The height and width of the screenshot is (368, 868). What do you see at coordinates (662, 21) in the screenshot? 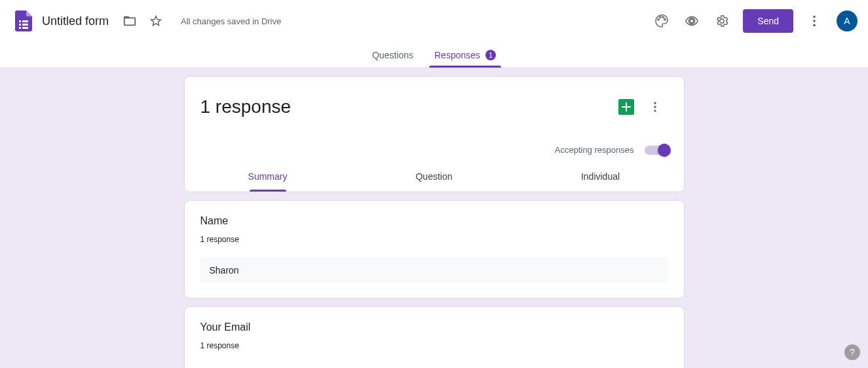
I see `theme-palette-icon` at bounding box center [662, 21].